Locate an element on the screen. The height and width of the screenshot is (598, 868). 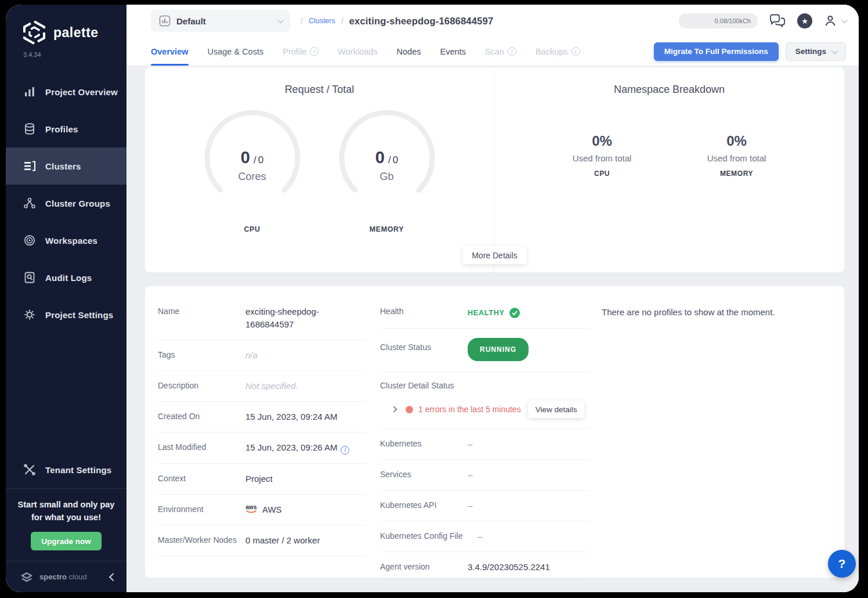
more-details-button: More Details is located at coordinates (494, 255).